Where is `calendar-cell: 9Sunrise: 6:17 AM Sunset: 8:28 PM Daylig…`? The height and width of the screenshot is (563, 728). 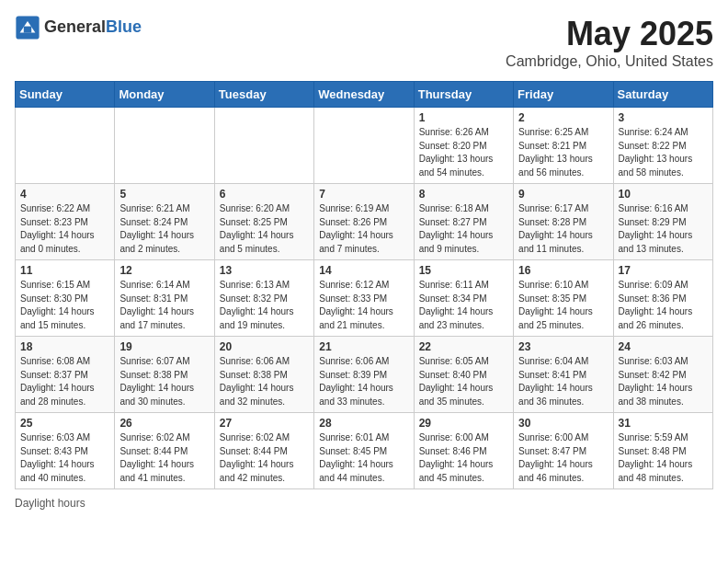
calendar-cell: 9Sunrise: 6:17 AM Sunset: 8:28 PM Daylig… is located at coordinates (563, 223).